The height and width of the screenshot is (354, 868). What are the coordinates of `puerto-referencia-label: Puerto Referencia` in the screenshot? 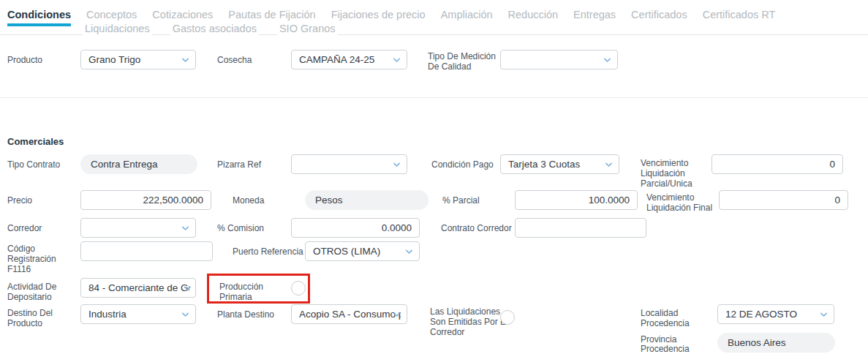 It's located at (269, 252).